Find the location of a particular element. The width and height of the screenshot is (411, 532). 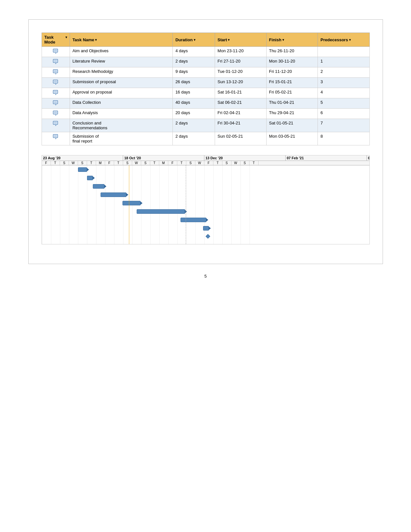

gantt-day-cell: M is located at coordinates (164, 163).